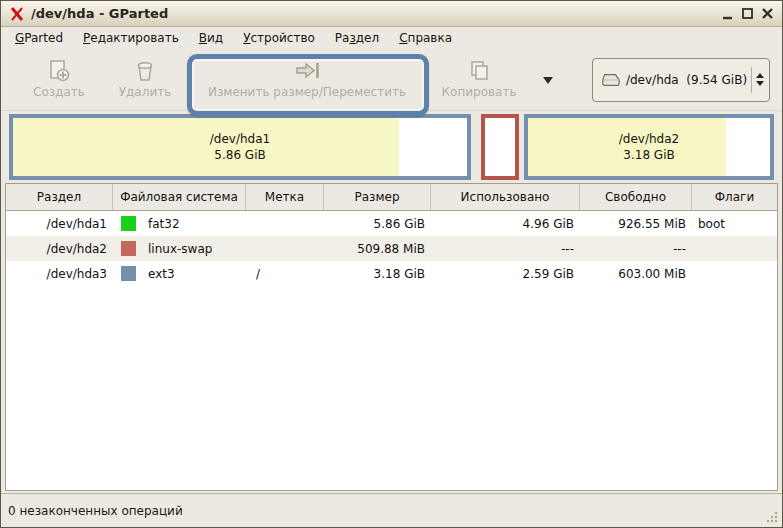 Image resolution: width=783 pixels, height=528 pixels. What do you see at coordinates (60, 224) in the screenshot?
I see `cell-partition: /dev/hda1` at bounding box center [60, 224].